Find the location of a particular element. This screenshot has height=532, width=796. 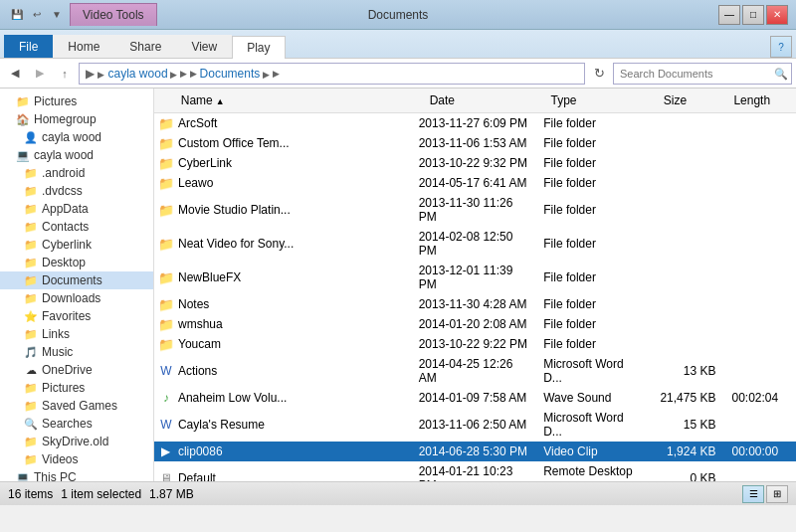

sidebar-label-music: Music is located at coordinates (58, 352).